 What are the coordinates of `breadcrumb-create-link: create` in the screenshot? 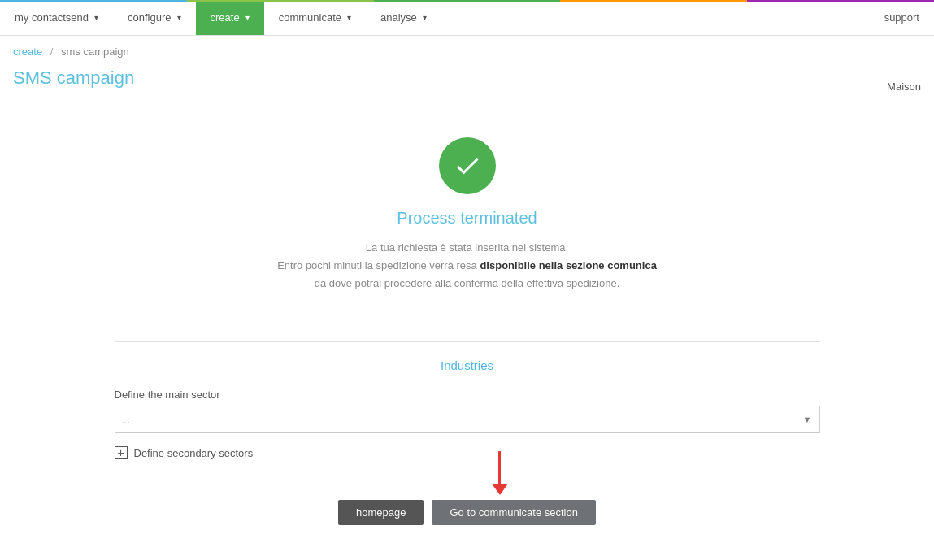 It's located at (28, 52).